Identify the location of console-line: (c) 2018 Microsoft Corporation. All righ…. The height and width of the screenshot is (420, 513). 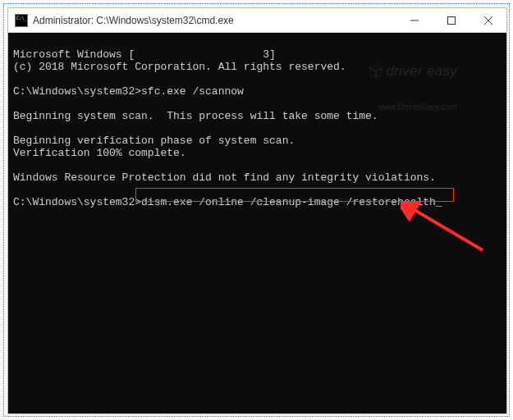
(180, 67).